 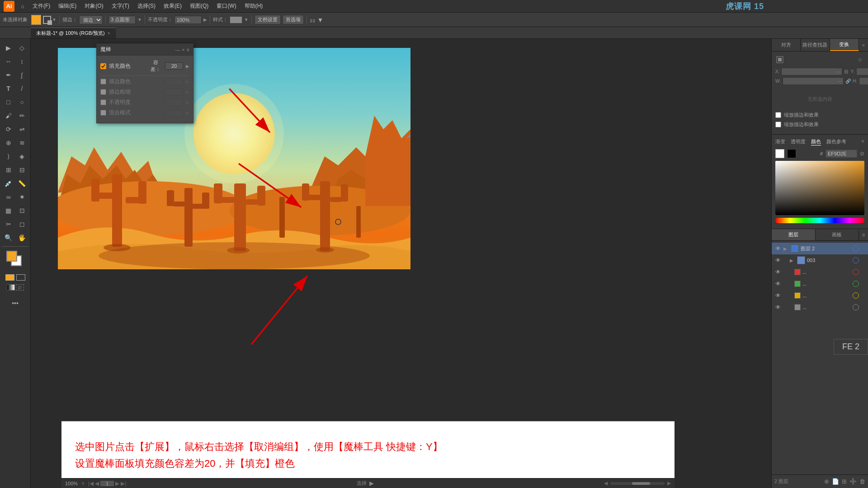 What do you see at coordinates (798, 142) in the screenshot?
I see `transparency-tab: 透明度` at bounding box center [798, 142].